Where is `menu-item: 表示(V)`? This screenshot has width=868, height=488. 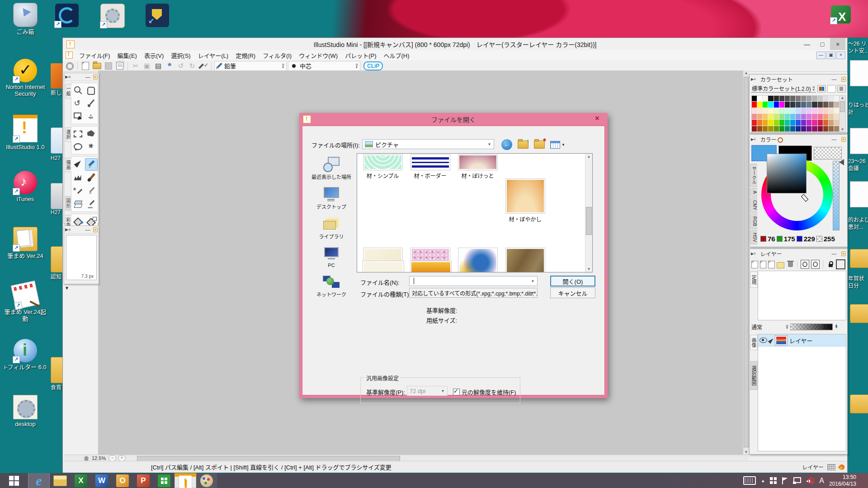
menu-item: 表示(V) is located at coordinates (154, 55).